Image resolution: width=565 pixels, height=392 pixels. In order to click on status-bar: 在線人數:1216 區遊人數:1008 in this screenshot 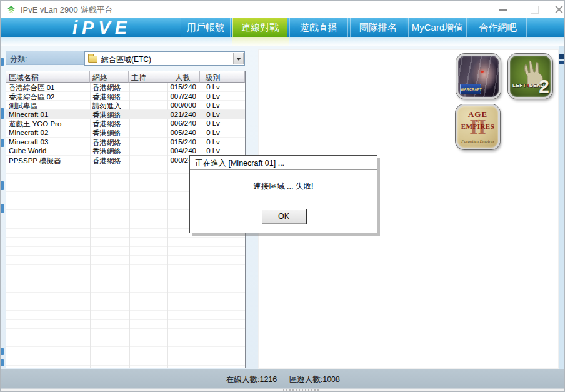, I will do `click(282, 379)`.